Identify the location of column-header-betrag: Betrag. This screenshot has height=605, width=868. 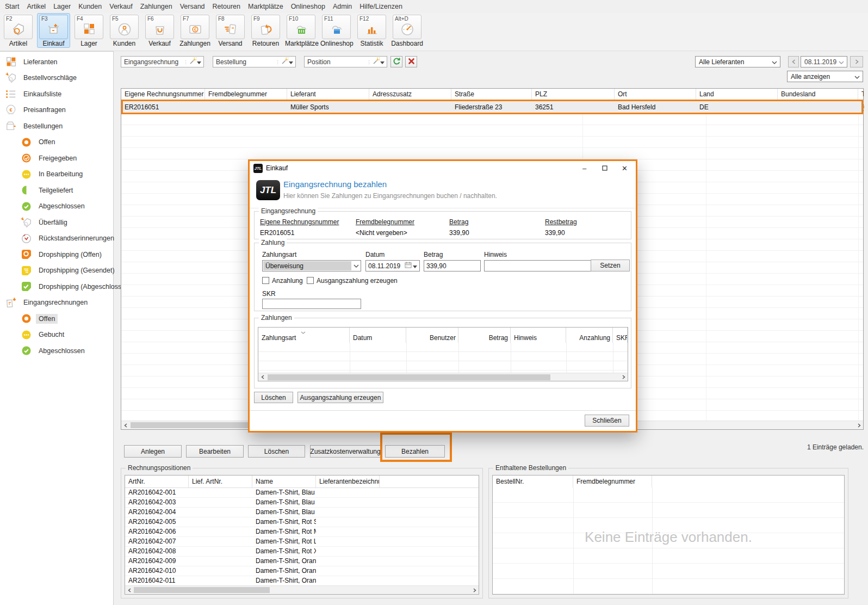
(485, 335).